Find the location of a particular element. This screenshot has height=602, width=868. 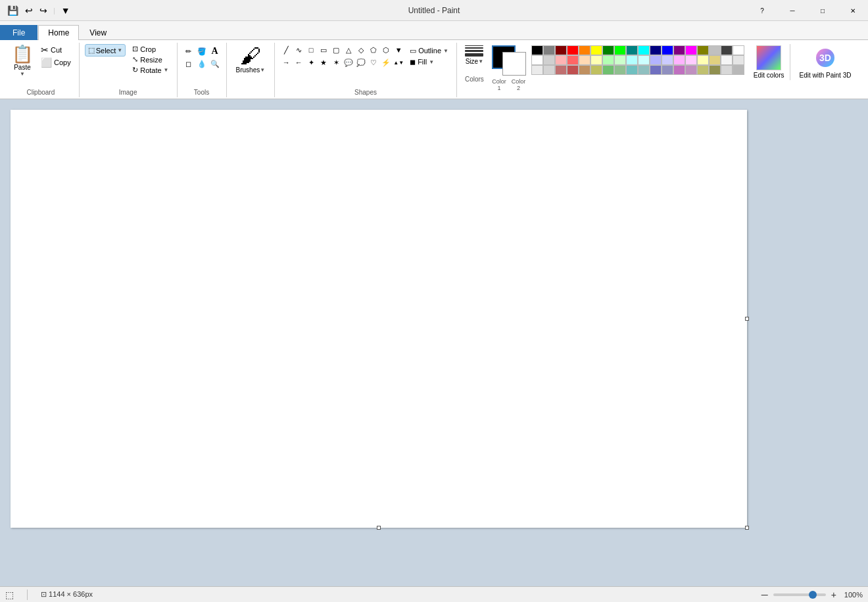

brushes-button: 🖌 Brushes ▼ is located at coordinates (251, 59).